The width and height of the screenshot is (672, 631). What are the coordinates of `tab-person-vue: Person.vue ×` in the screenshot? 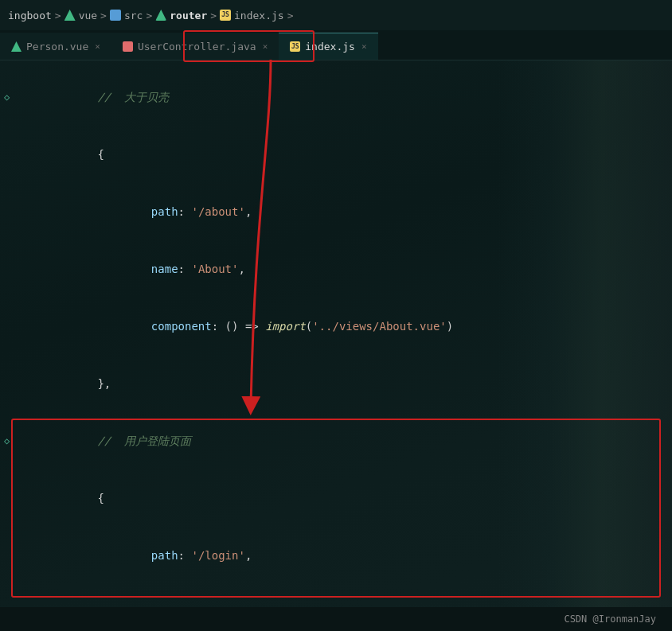 It's located at (56, 46).